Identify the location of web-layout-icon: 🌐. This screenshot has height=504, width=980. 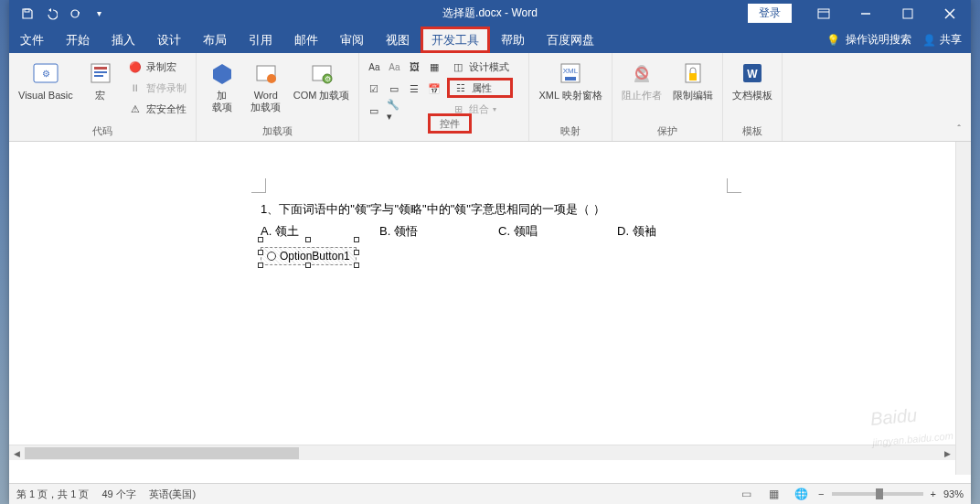
(801, 494).